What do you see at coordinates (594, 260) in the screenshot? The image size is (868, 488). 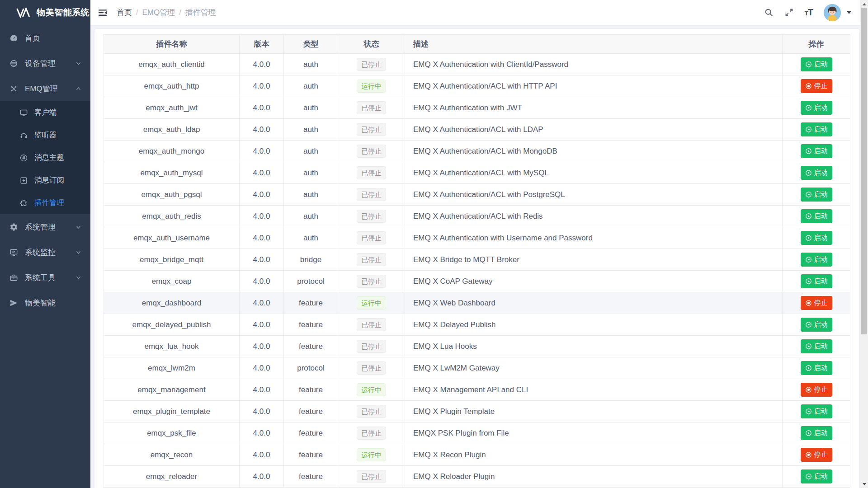 I see `plugin-description: EMQ X Bridge to MQTT Broker` at bounding box center [594, 260].